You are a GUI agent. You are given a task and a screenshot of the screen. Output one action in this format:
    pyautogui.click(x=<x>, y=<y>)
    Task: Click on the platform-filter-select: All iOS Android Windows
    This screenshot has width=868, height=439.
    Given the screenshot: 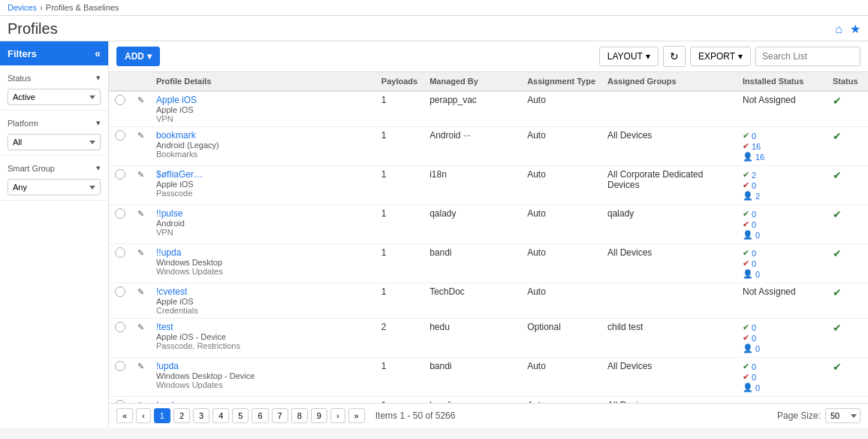 What is the action you would take?
    pyautogui.click(x=54, y=142)
    